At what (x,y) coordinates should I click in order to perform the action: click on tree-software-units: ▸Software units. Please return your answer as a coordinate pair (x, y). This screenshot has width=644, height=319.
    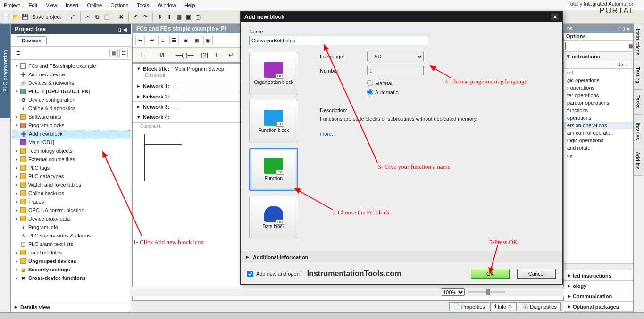
    Looking at the image, I should click on (71, 117).